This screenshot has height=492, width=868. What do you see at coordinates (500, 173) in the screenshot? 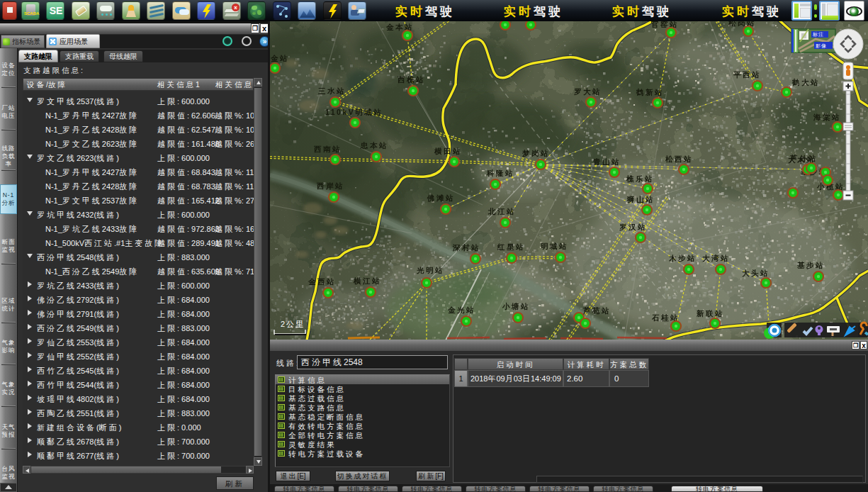
I see `svg-text: 科隆站` at bounding box center [500, 173].